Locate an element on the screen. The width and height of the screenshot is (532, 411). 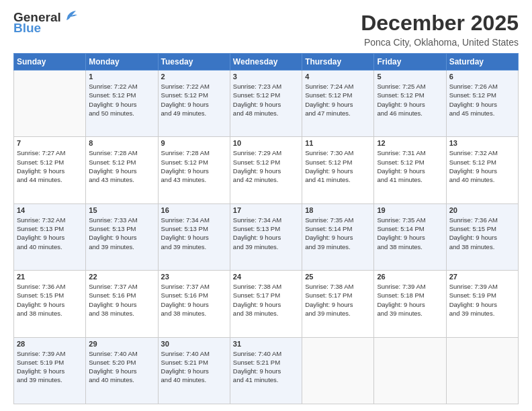
calendar-cell: 31Sunrise: 7:40 AM Sunset: 5:21 PM Dayli… is located at coordinates (266, 371).